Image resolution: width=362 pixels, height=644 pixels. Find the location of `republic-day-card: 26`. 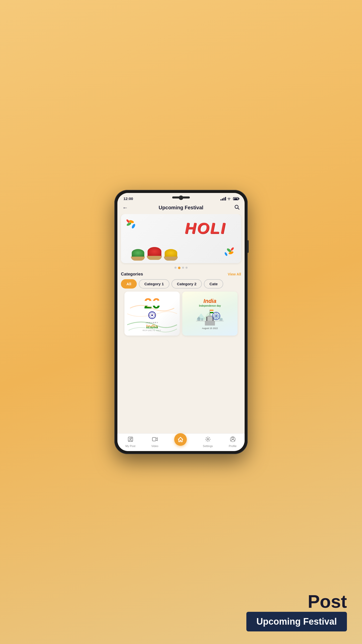

republic-day-card: 26 is located at coordinates (152, 313).